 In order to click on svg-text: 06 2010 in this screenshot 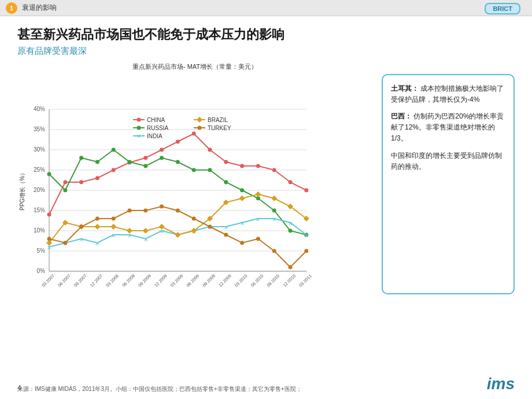, I will do `click(257, 280)`.